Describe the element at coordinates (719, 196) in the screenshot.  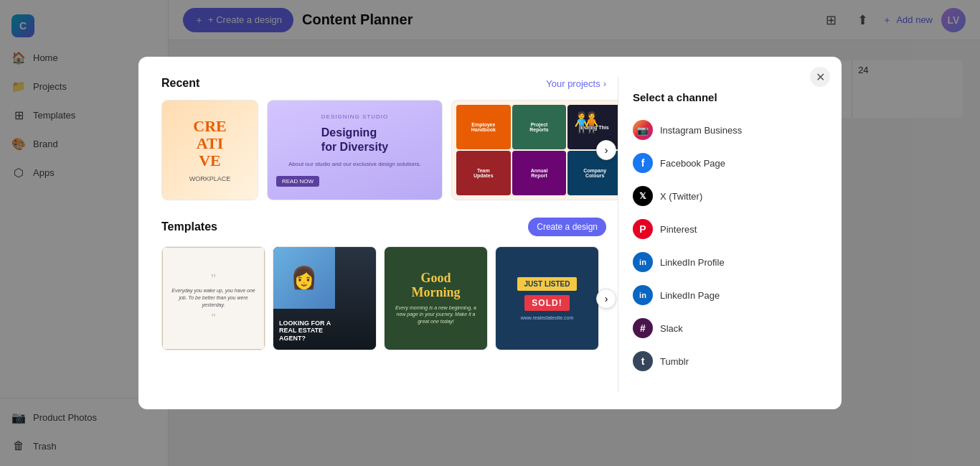
I see `channel-item-twitter: 𝕏 X (Twitter)` at that location.